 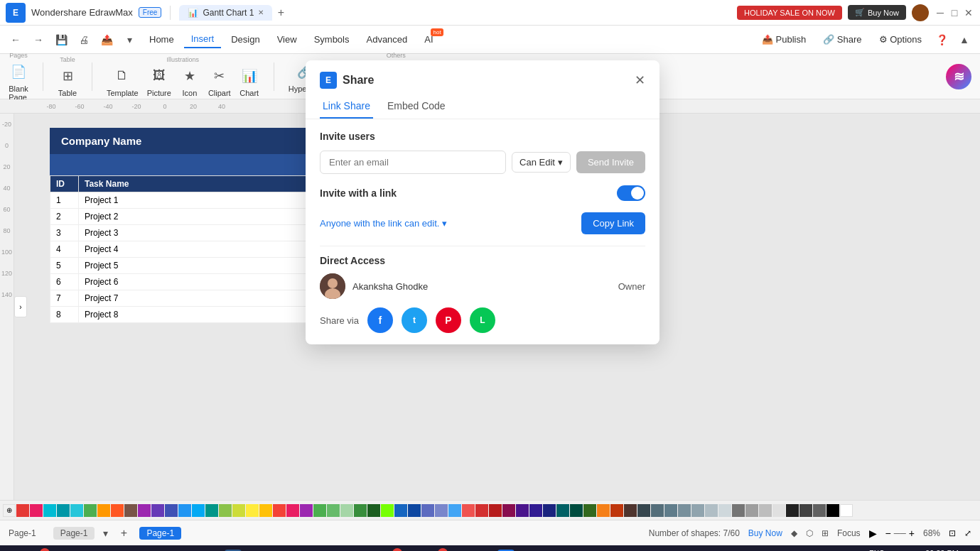 I want to click on color-swatch-blue-grey3, so click(x=671, y=511).